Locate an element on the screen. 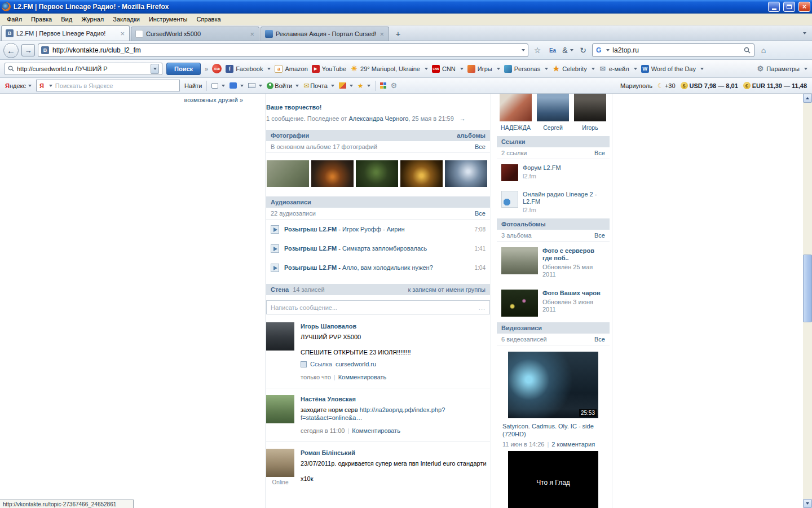  member-item: НАДЕЖДА is located at coordinates (515, 112).